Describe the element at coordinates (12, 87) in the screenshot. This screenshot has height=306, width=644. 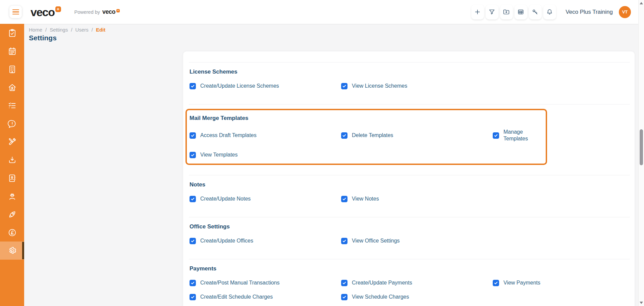
I see `home-user-icon` at that location.